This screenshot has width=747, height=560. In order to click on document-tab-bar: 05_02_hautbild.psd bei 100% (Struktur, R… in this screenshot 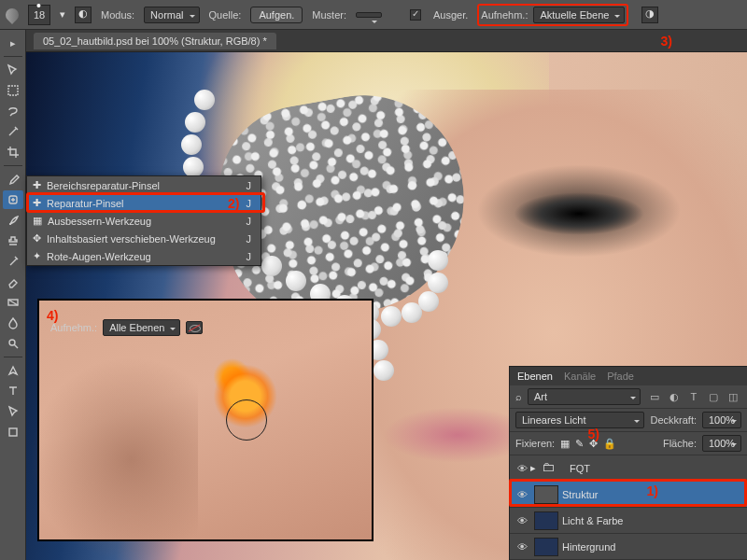, I will do `click(387, 41)`.